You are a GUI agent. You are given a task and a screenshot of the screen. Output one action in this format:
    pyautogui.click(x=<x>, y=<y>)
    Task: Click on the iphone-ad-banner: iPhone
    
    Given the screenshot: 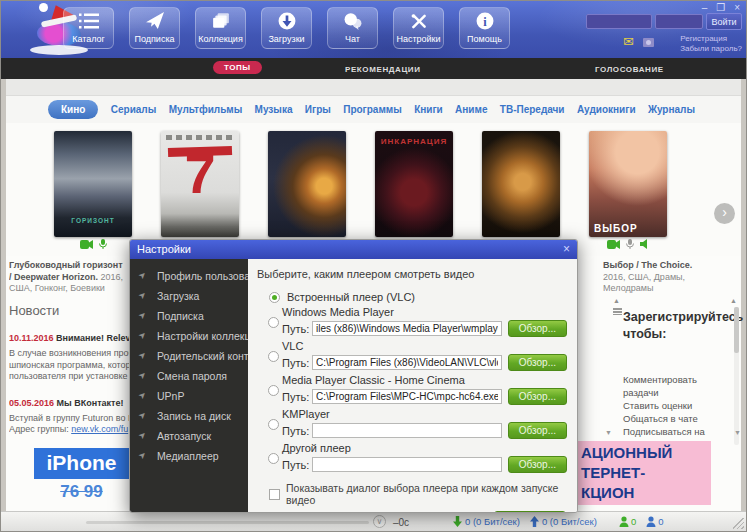 What is the action you would take?
    pyautogui.click(x=82, y=464)
    